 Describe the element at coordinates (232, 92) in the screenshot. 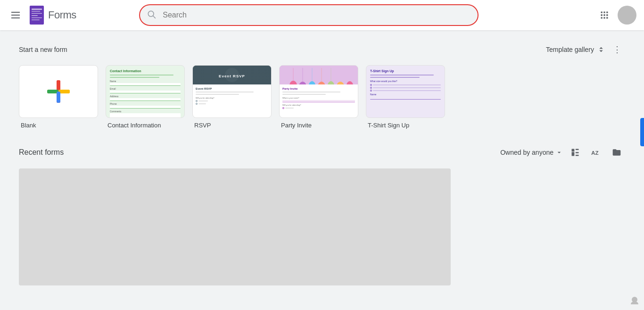

I see `rsvp-thumbnail: Event RSVP Event RSVP Will you be attend…` at that location.